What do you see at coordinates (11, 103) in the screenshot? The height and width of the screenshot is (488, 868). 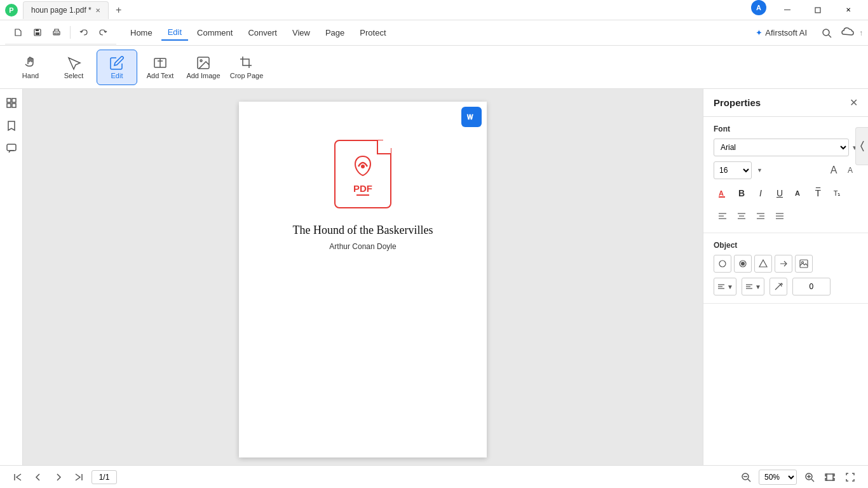 I see `sidebar-thumbnail-icon` at bounding box center [11, 103].